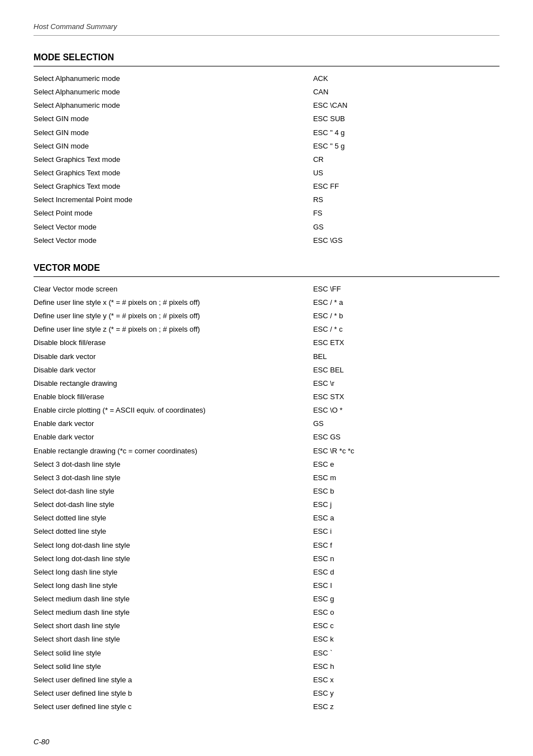 Image resolution: width=533 pixels, height=756 pixels. What do you see at coordinates (266, 146) in the screenshot?
I see `table-row: Select GIN modeESC " 5 g` at bounding box center [266, 146].